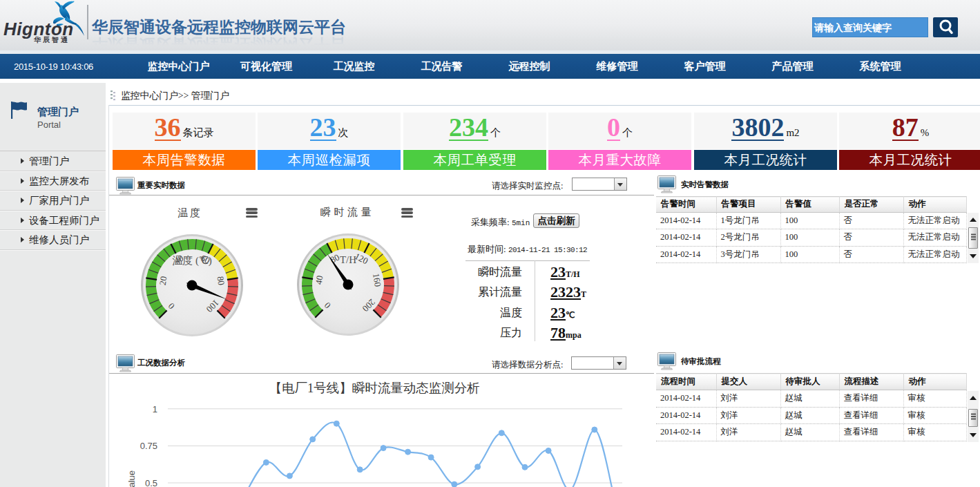  Describe the element at coordinates (348, 260) in the screenshot. I see `svg-text: T/H` at that location.